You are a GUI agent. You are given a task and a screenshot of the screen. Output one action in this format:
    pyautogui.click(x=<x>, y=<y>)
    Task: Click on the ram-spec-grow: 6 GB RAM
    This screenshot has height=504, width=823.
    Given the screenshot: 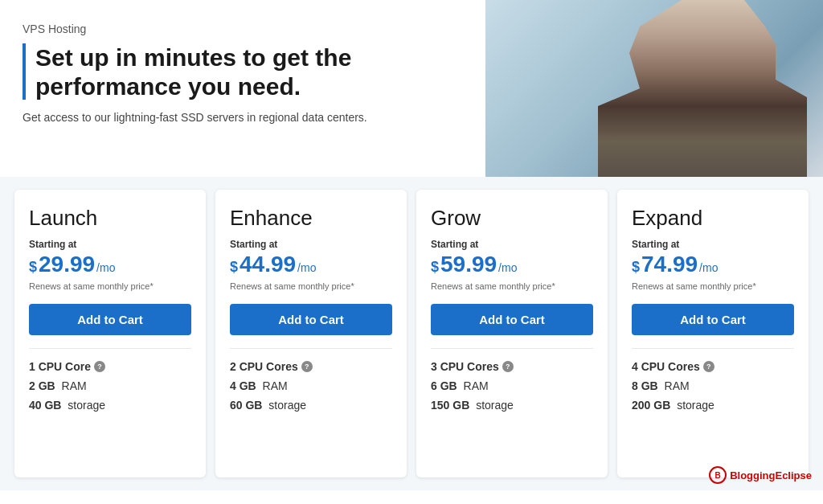 What is the action you would take?
    pyautogui.click(x=512, y=386)
    